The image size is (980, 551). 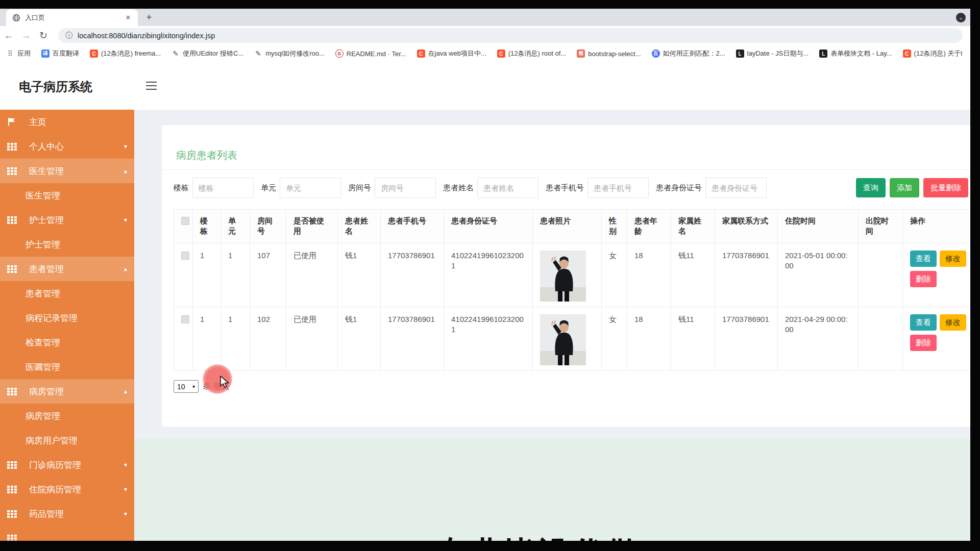 What do you see at coordinates (45, 54) in the screenshot?
I see `translate-icon: 译` at bounding box center [45, 54].